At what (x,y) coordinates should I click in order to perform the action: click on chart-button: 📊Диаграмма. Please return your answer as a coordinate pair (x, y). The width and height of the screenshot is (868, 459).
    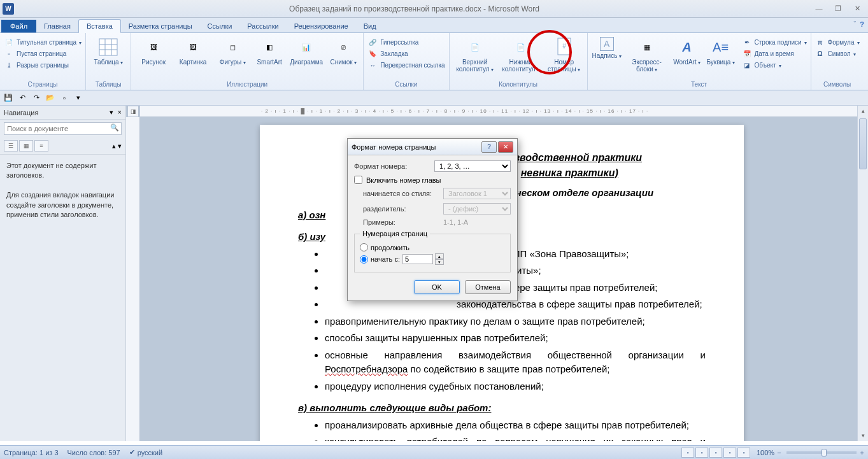
    Looking at the image, I should click on (306, 50).